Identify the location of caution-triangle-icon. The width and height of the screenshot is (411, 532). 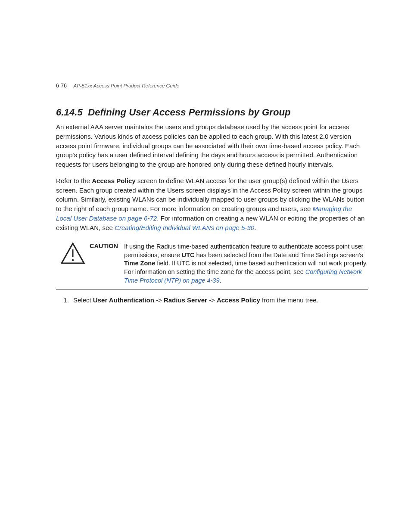
(73, 253).